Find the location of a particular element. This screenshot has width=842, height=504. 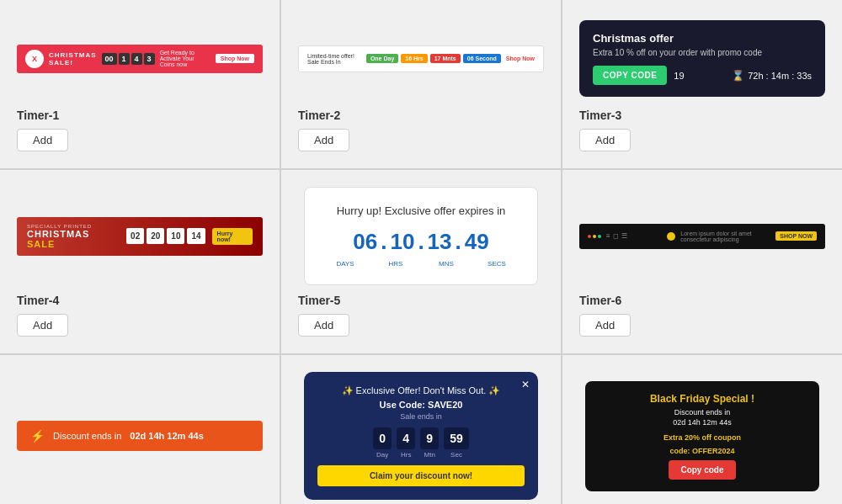

timer8-claim-btn: Claim your discount now! is located at coordinates (421, 476).